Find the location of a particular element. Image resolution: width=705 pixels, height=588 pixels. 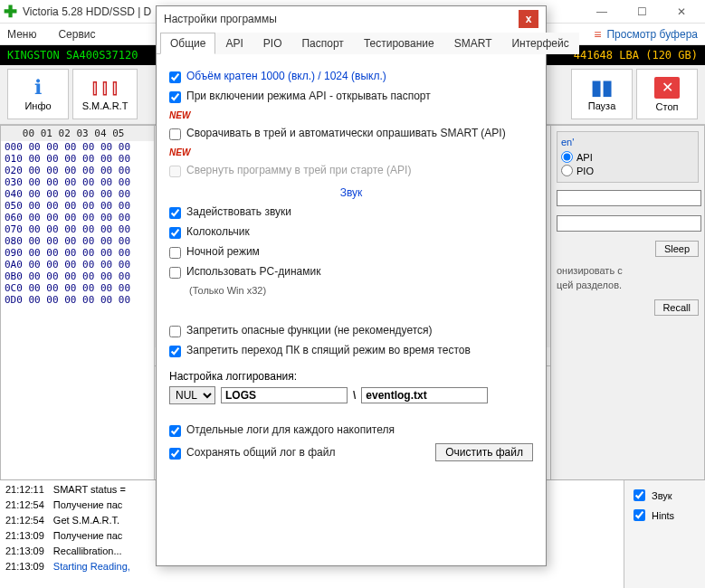

new-badge-1: NEW is located at coordinates (351, 116).